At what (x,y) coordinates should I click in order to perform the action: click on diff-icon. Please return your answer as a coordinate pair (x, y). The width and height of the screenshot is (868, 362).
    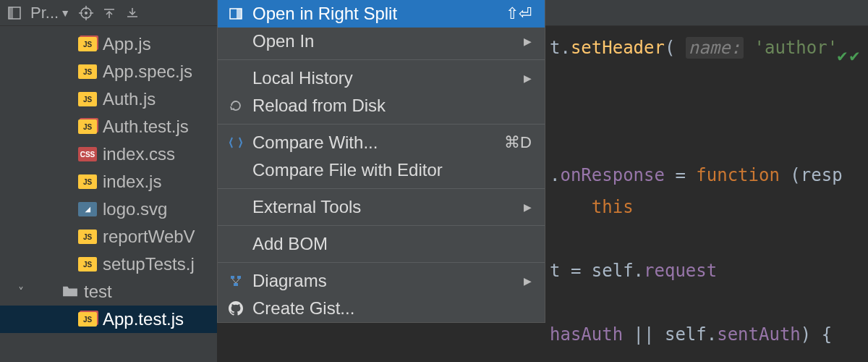
    Looking at the image, I should click on (236, 143).